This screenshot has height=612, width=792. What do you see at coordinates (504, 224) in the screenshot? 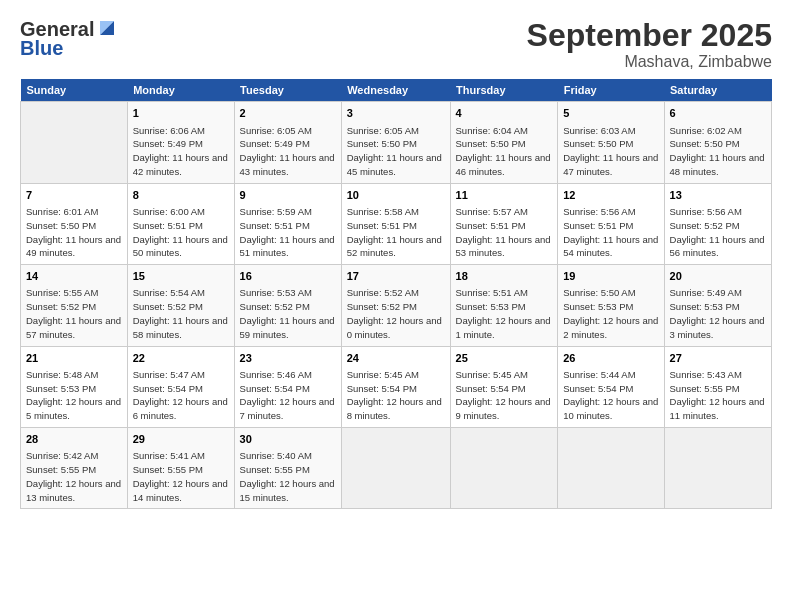
I see `day-cell: 11Sunrise: 5:57 AMSunset: 5:51 PMDayligh…` at bounding box center [504, 224].